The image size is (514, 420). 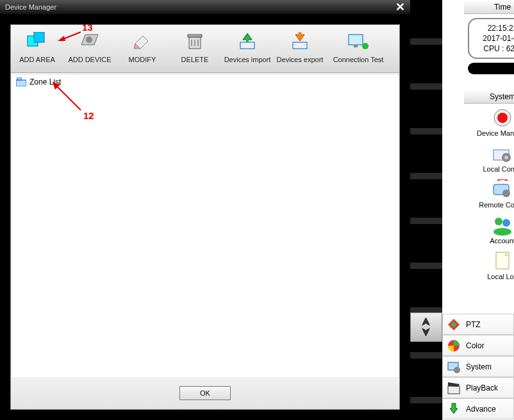 What do you see at coordinates (359, 60) in the screenshot?
I see `toolbar-label: Connection Test` at bounding box center [359, 60].